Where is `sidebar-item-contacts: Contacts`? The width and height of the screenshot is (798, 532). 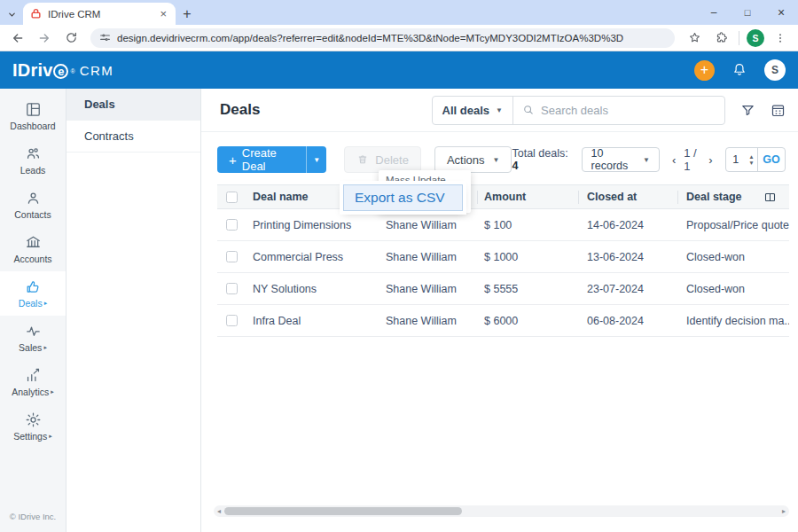
sidebar-item-contacts: Contacts is located at coordinates (33, 205).